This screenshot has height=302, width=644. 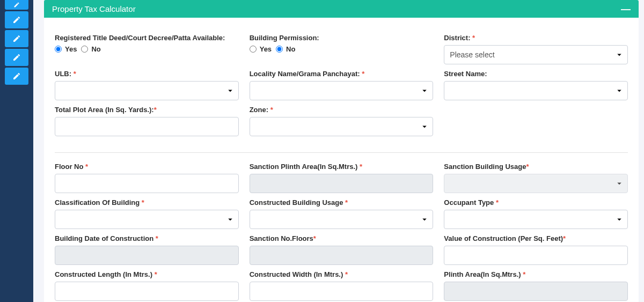 What do you see at coordinates (17, 151) in the screenshot?
I see `sidebar` at bounding box center [17, 151].